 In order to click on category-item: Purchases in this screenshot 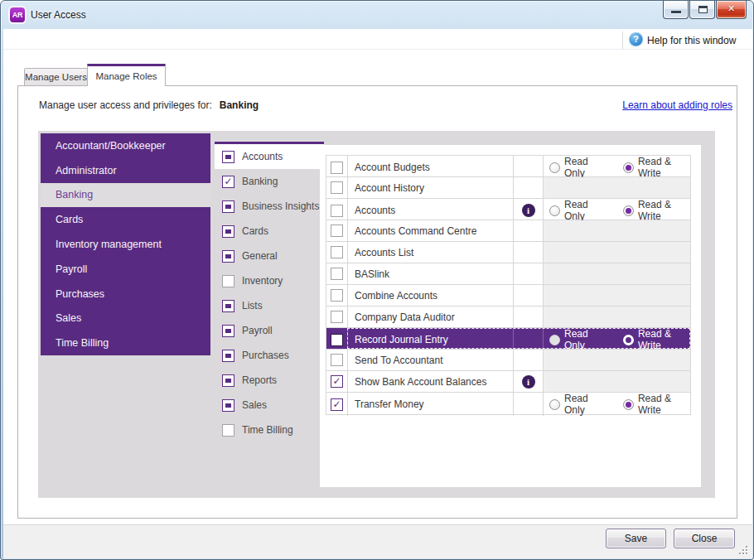, I will do `click(268, 355)`.